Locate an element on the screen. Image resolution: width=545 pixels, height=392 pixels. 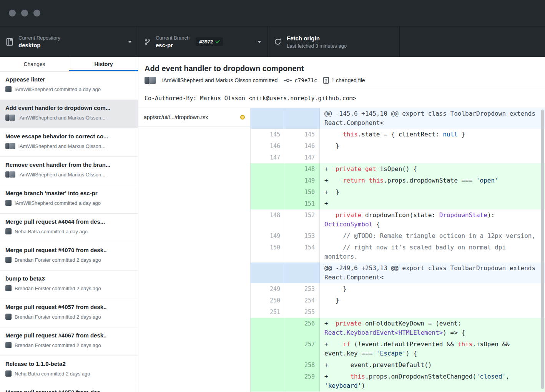
zoom-button is located at coordinates (37, 13).